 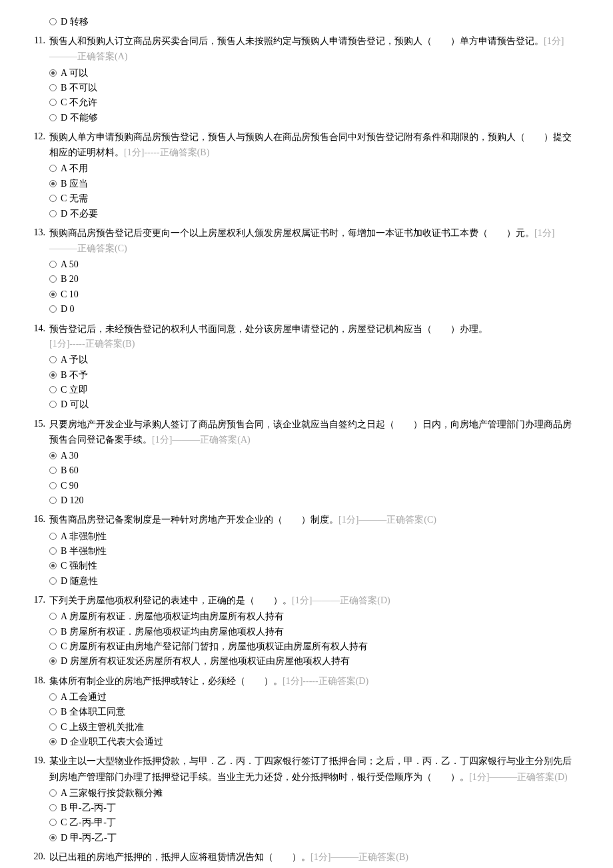 I want to click on option: D 甲-丙-乙-丁, so click(x=311, y=838).